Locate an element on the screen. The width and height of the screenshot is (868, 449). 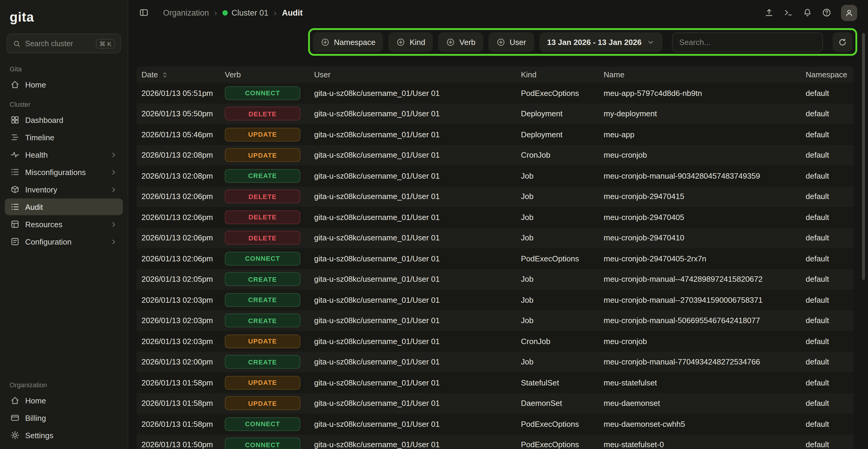
home-icon is located at coordinates (15, 85).